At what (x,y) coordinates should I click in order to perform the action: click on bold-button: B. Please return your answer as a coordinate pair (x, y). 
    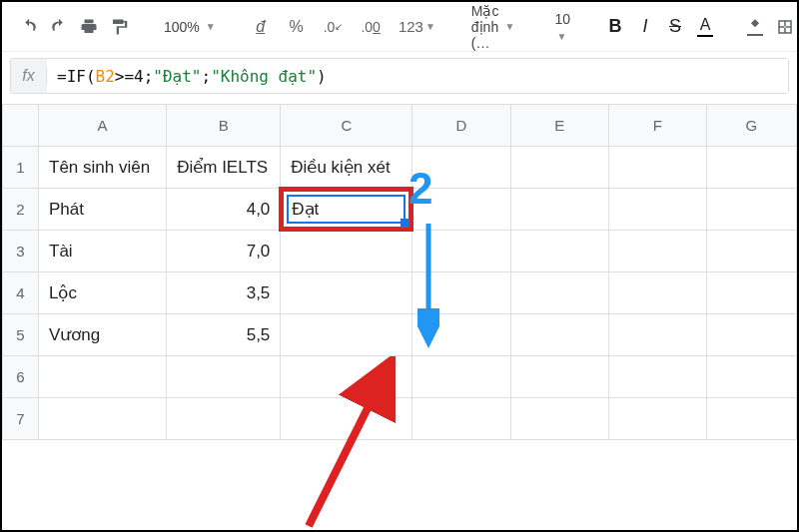
    Looking at the image, I should click on (615, 27).